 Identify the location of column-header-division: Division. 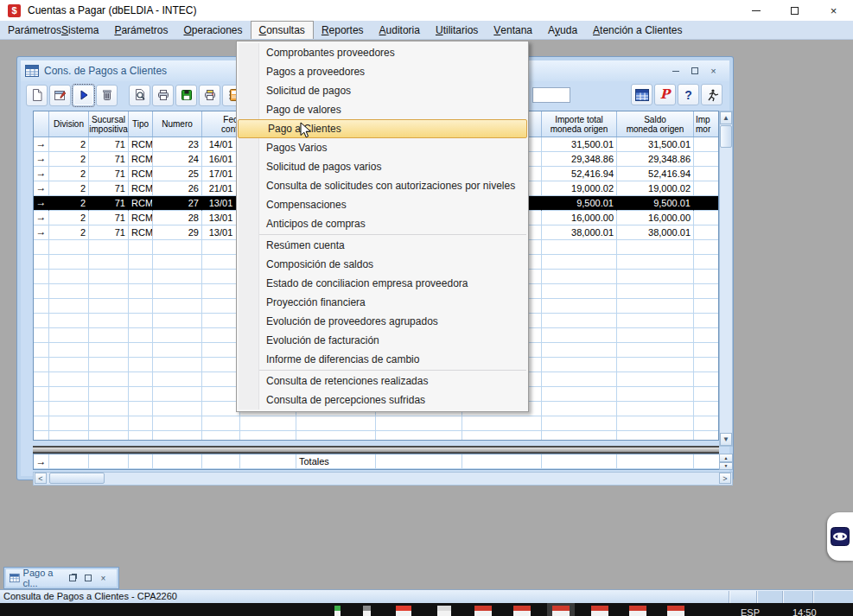
(69, 124).